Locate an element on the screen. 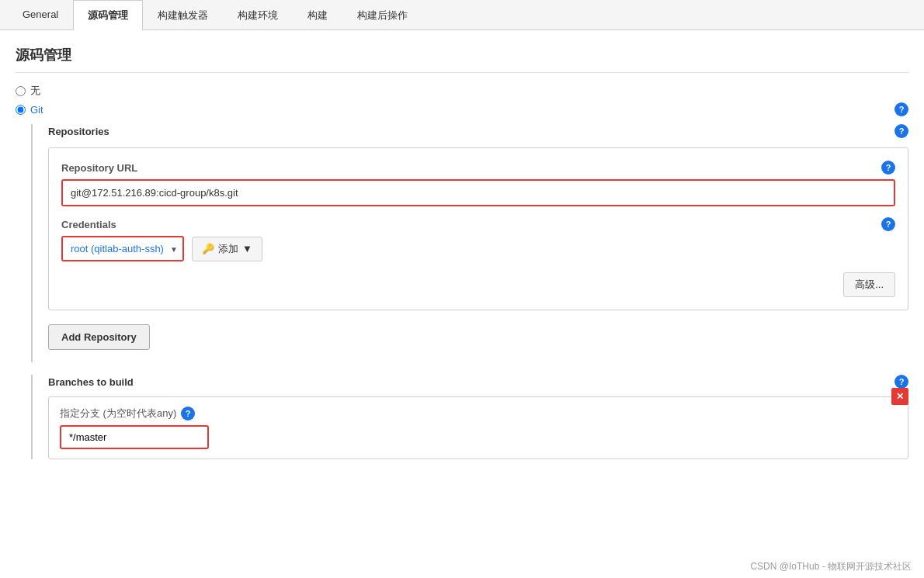 This screenshot has width=924, height=578. branch-field-header: 指定分支 (为空时代表any) ? is located at coordinates (478, 414).